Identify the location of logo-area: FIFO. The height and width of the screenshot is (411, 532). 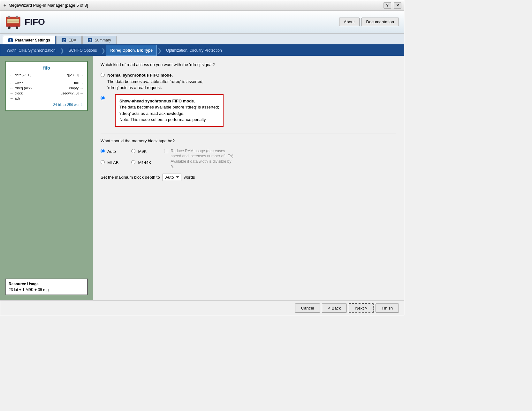
(25, 22).